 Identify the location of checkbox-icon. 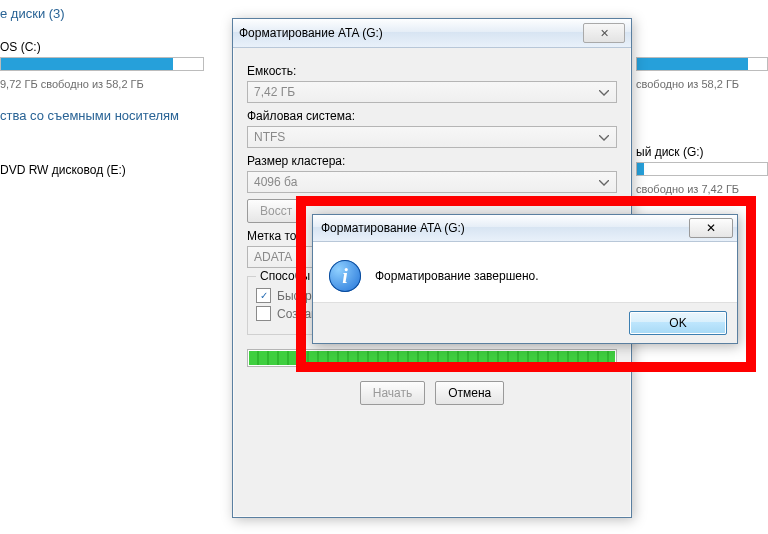
(264, 314).